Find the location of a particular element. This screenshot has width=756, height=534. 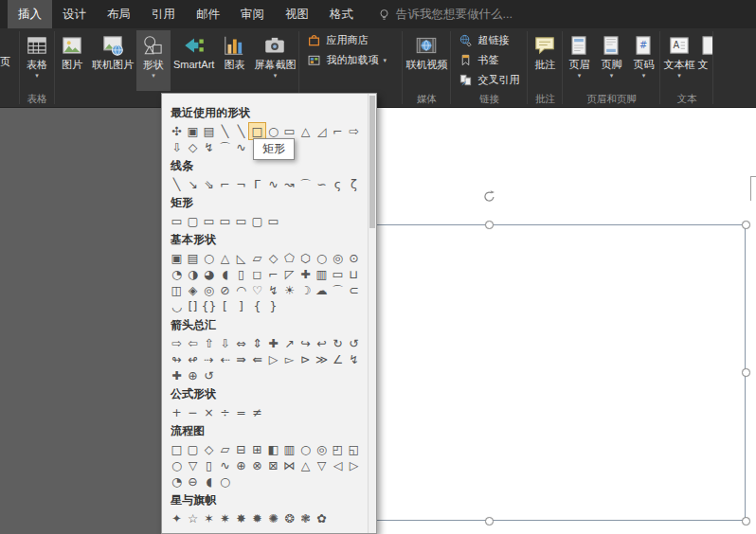

tell-me: 告诉我您想要做什么... is located at coordinates (445, 15).